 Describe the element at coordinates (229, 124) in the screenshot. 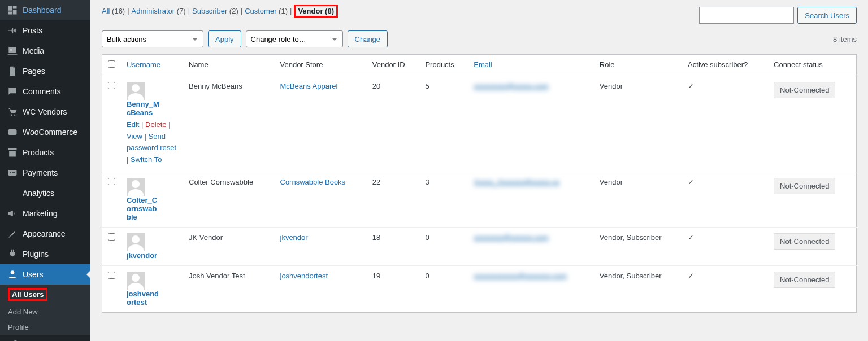

I see `cell-name: Benny McBeans` at that location.